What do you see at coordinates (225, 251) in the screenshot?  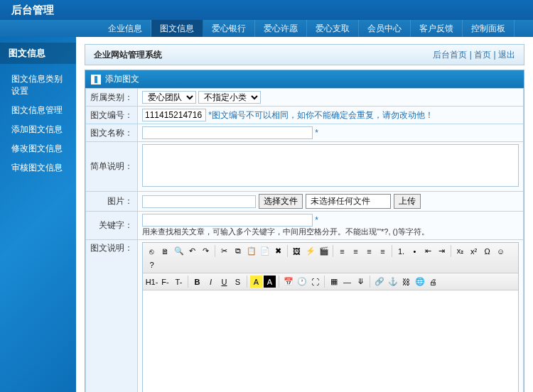 I see `cut-icon: ✂` at bounding box center [225, 251].